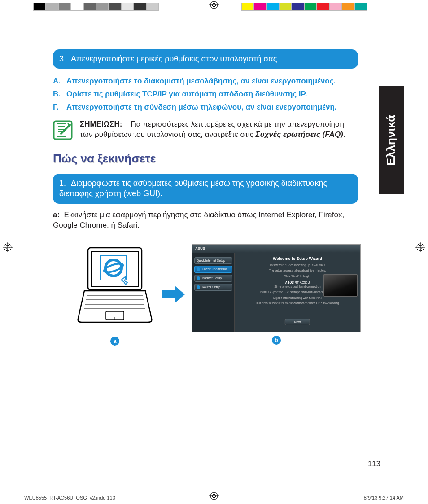  What do you see at coordinates (218, 94) in the screenshot?
I see `letter-item-b: B. Ορίστε τις ρυθμίσεις TCP/IP για αυτόμ…` at bounding box center [218, 94].